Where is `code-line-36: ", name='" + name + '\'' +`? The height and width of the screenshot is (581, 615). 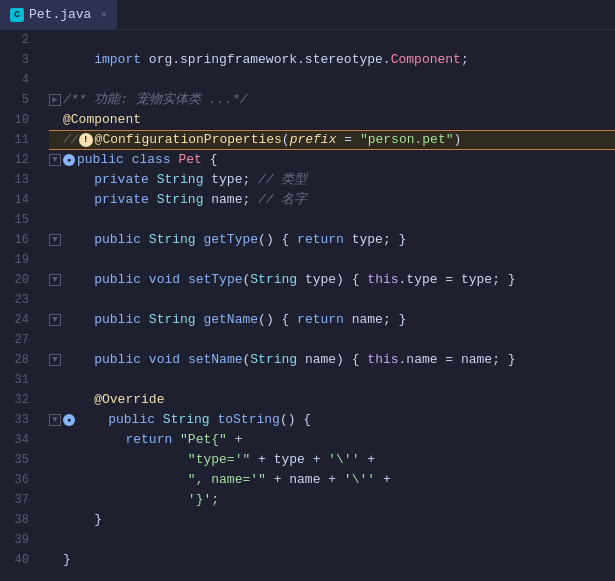
code-line-36: ", name='" + name + '\'' + is located at coordinates (332, 480).